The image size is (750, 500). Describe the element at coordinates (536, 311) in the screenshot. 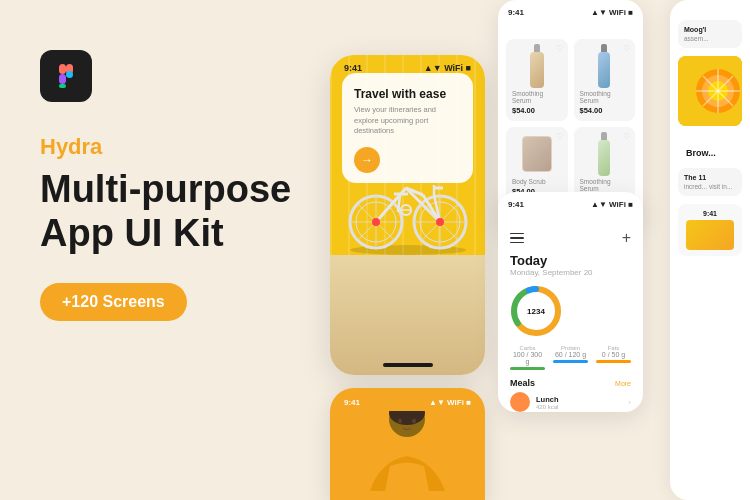

I see `calorie-donut-chart: 1234` at that location.